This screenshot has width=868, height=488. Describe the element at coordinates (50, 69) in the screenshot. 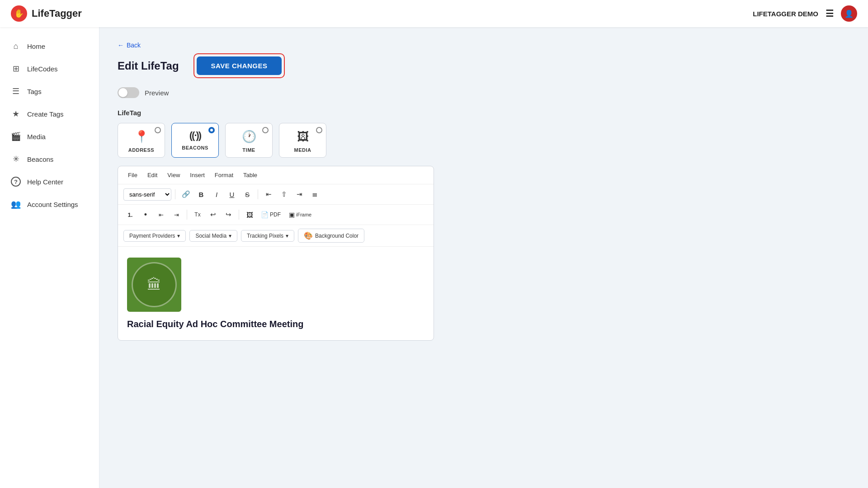

I see `sidebar-item-lifecodes: ⊞ LifeCodes` at that location.